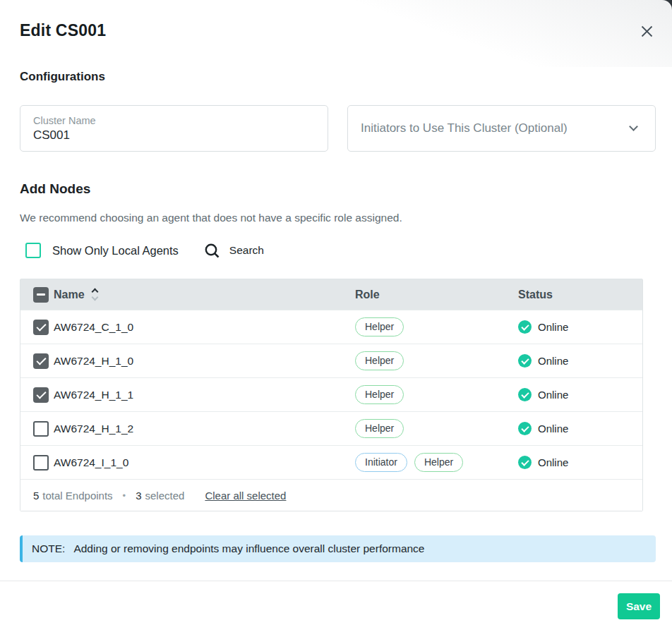 The width and height of the screenshot is (672, 625). Describe the element at coordinates (78, 495) in the screenshot. I see `total-endpoints-label: total Endpoints` at that location.